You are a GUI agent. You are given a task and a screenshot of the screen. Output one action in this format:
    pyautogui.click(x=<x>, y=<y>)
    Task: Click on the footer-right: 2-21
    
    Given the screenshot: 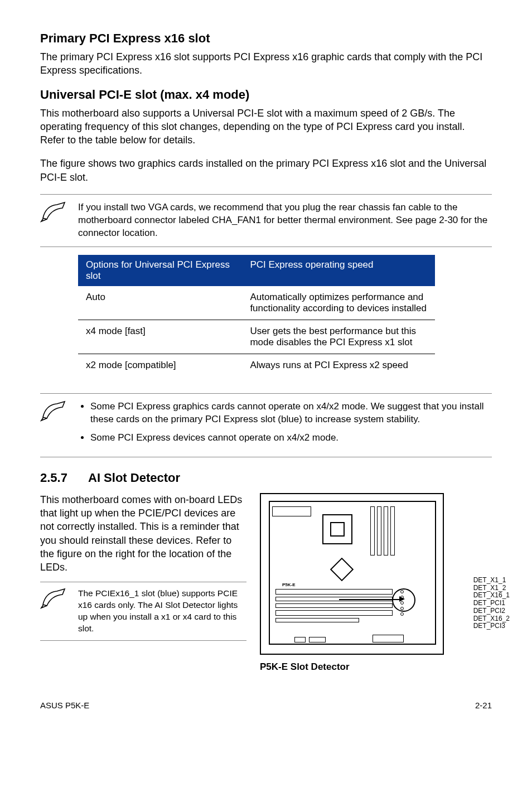 What is the action you would take?
    pyautogui.click(x=483, y=705)
    